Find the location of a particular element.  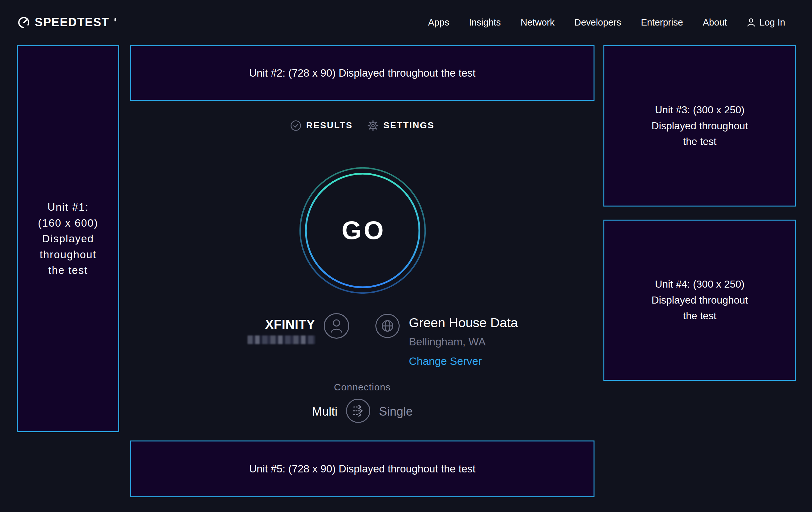

ad-unit-1: Unit #1: (160 x 600) Displayed throughou… is located at coordinates (68, 239).